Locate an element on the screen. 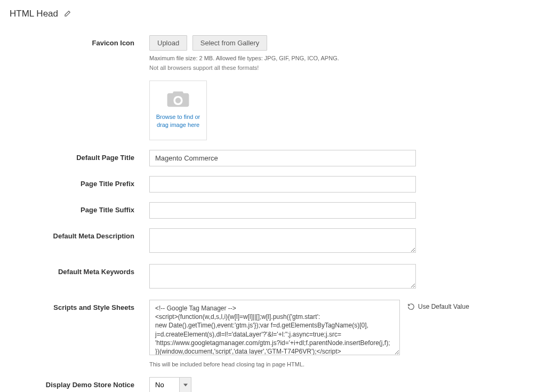 This screenshot has width=546, height=392. default-meta-description-textarea is located at coordinates (283, 241).